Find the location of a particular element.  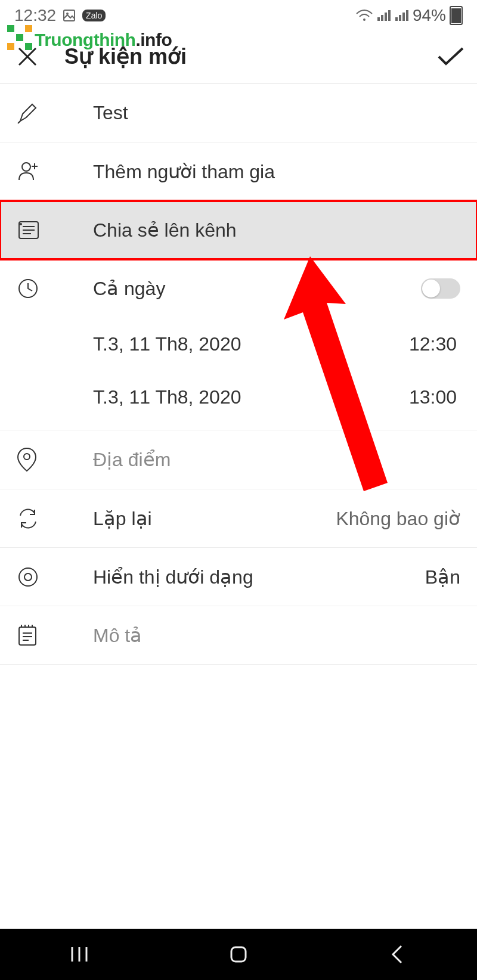

channel-icon is located at coordinates (29, 230).